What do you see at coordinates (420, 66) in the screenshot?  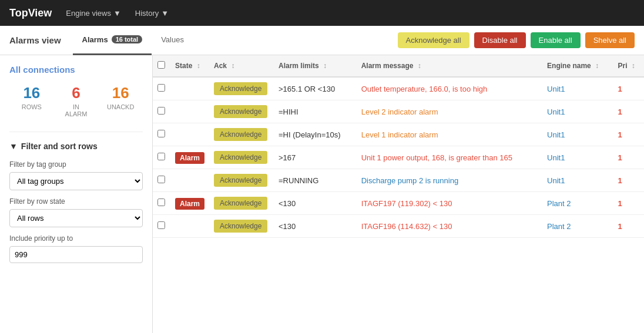 I see `alarm-message-sort-icon: ↕` at bounding box center [420, 66].